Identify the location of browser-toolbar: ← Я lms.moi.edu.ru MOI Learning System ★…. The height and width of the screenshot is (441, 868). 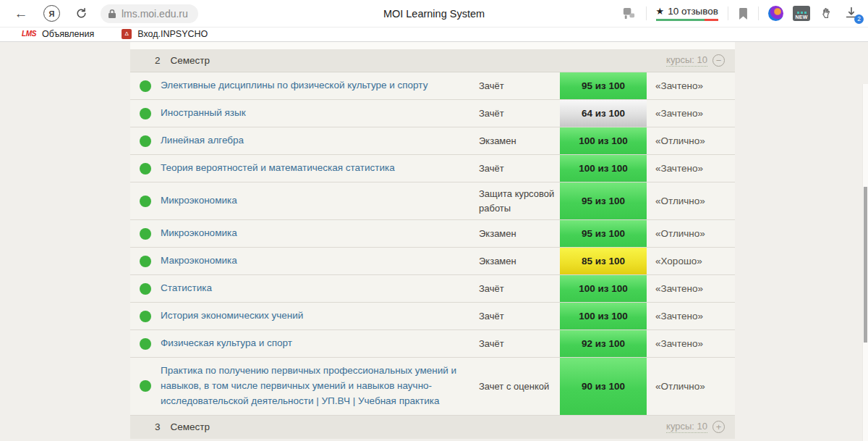
(434, 14).